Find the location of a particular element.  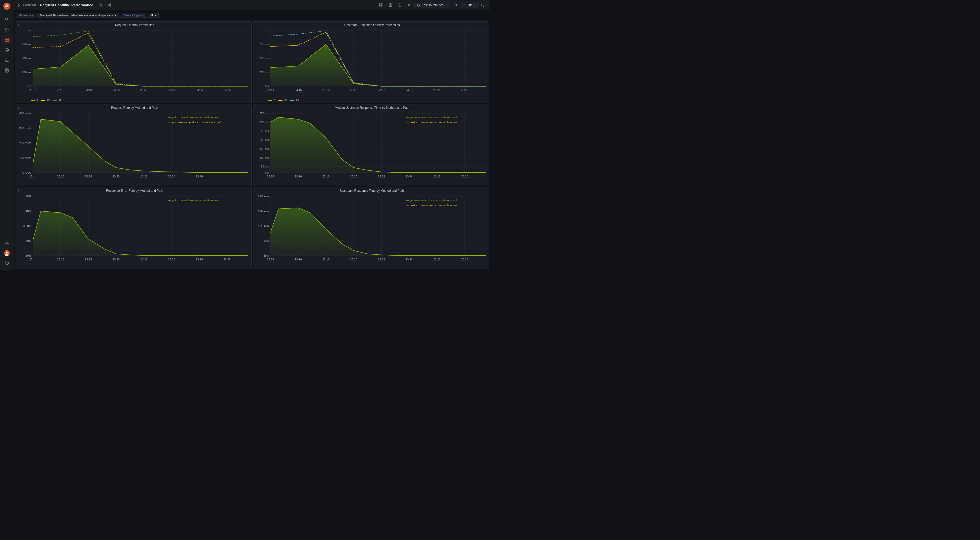

svg-text: 25 s is located at coordinates (266, 255).